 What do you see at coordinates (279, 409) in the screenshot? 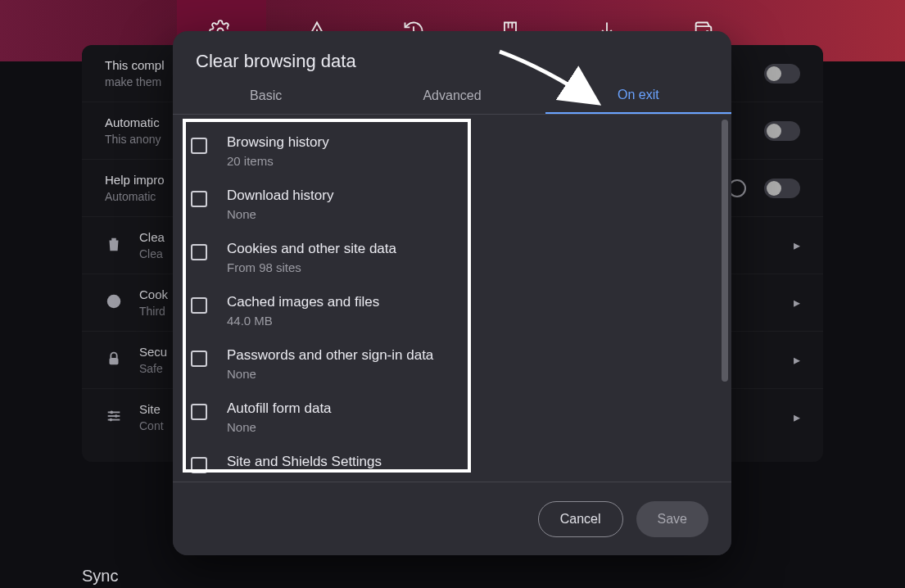
I see `option-title: Autofill form data` at bounding box center [279, 409].